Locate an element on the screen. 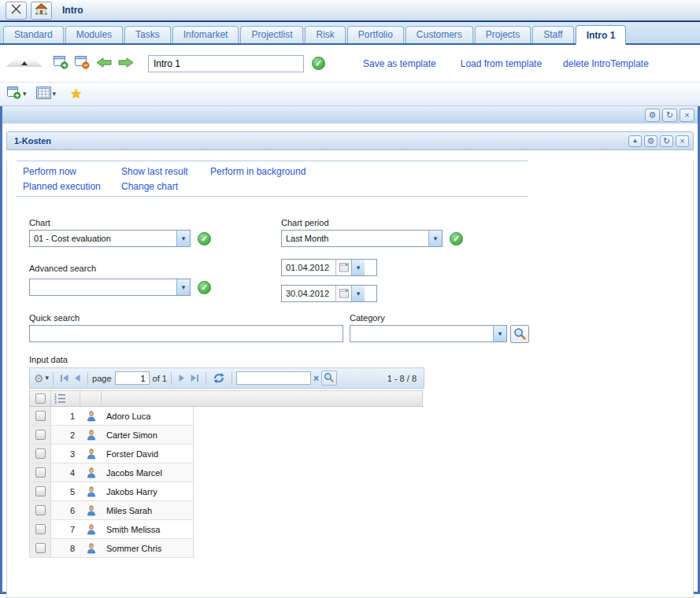  layout-button: ▾ is located at coordinates (46, 94).